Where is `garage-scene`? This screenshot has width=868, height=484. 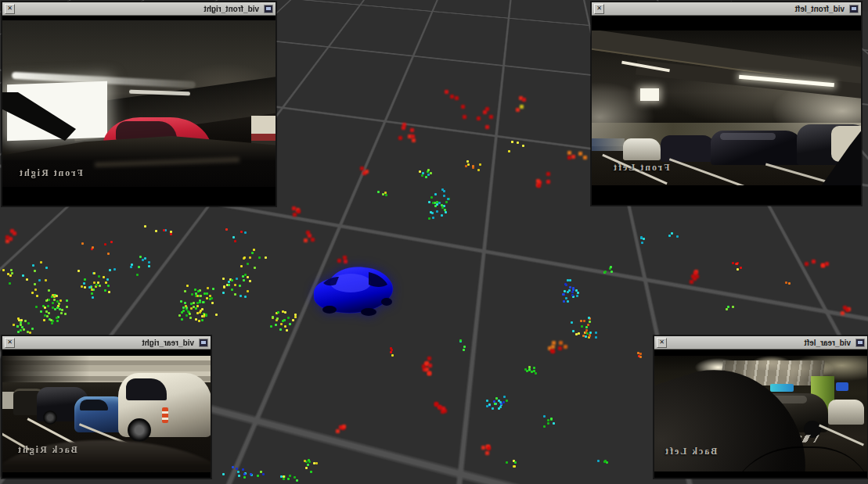
garage-scene is located at coordinates (139, 103).